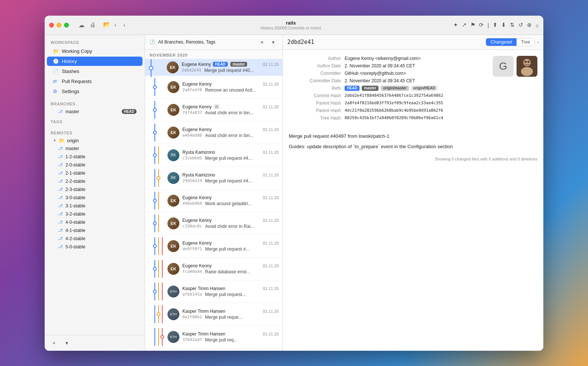 This screenshot has width=588, height=366. I want to click on remote-branch-1-2-stable: ⎇ 1-2-stable, so click(95, 157).